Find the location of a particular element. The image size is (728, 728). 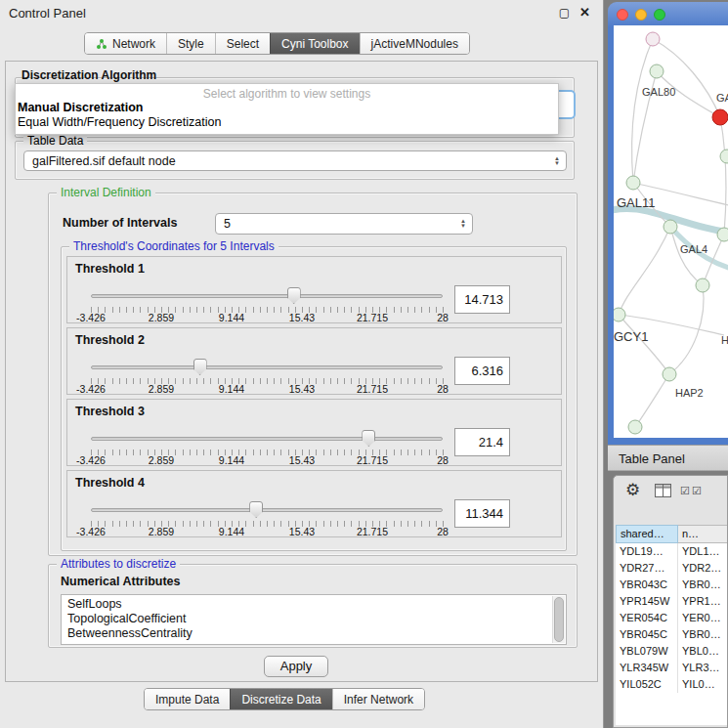

node-label-gal4: GAL4 is located at coordinates (694, 249).